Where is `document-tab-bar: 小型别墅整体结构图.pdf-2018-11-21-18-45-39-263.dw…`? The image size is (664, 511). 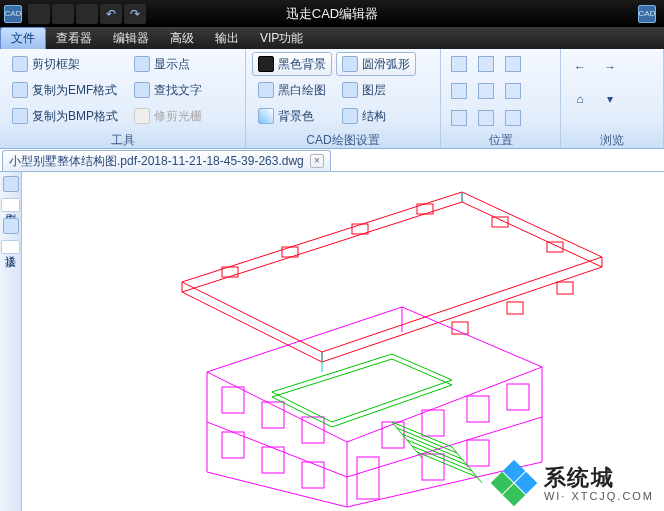 document-tab-bar: 小型别墅整体结构图.pdf-2018-11-21-18-45-39-263.dw… is located at coordinates (332, 160).